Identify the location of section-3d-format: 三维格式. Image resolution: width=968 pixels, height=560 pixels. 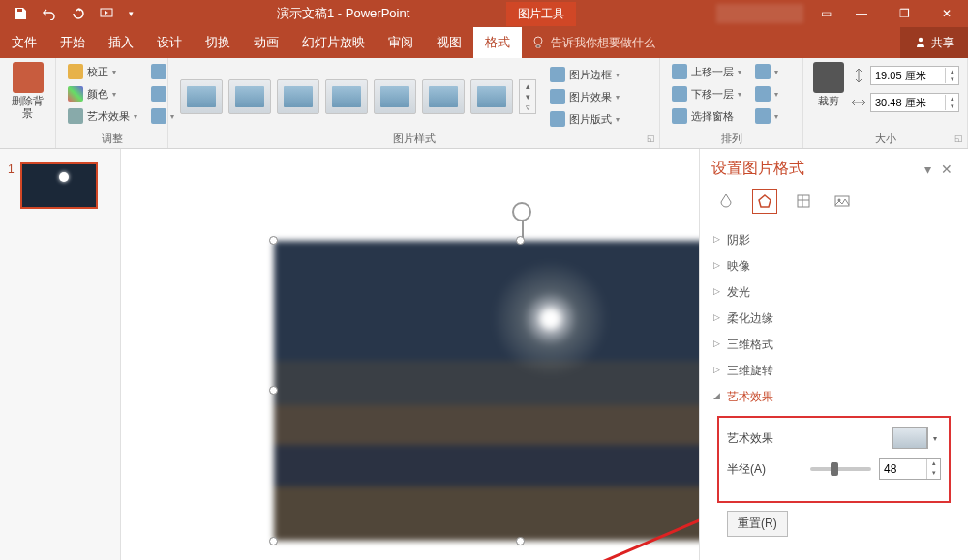
(834, 344).